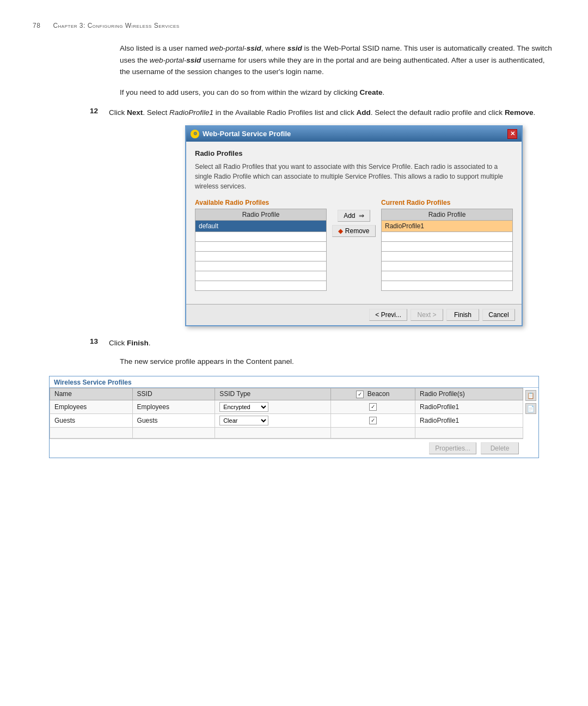 The height and width of the screenshot is (706, 588). I want to click on current-row-radioprofile1: RadioProfile1, so click(448, 226).